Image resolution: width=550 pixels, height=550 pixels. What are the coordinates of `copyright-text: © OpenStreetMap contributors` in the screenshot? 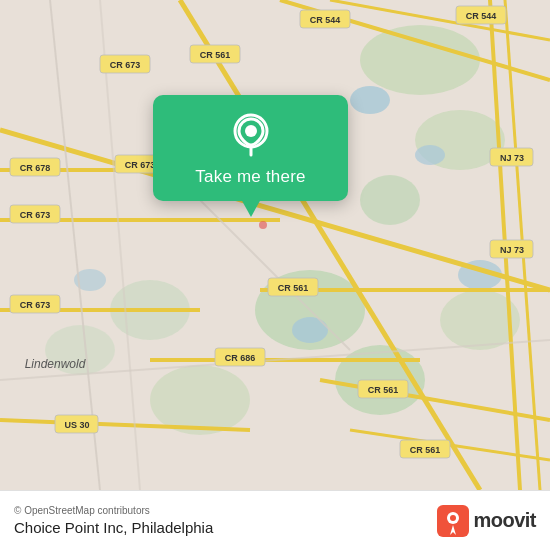 It's located at (226, 510).